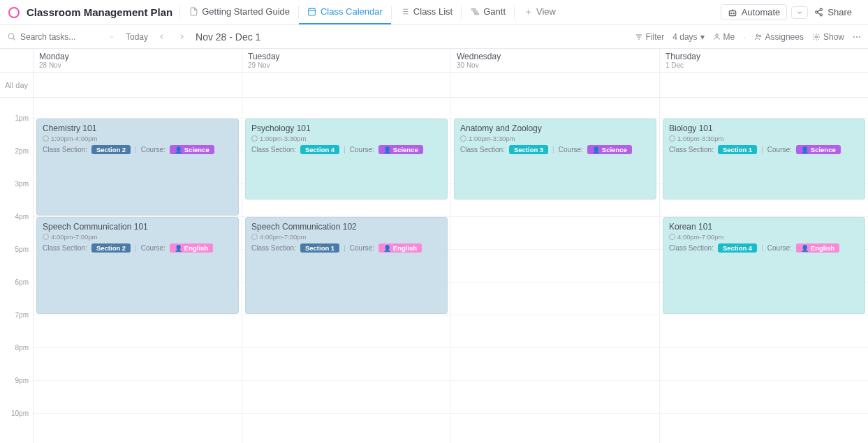 This screenshot has height=443, width=868. Describe the element at coordinates (764, 159) in the screenshot. I see `event-biology-101: Biology 101 1:00pm-3:30pm Class Section:…` at that location.